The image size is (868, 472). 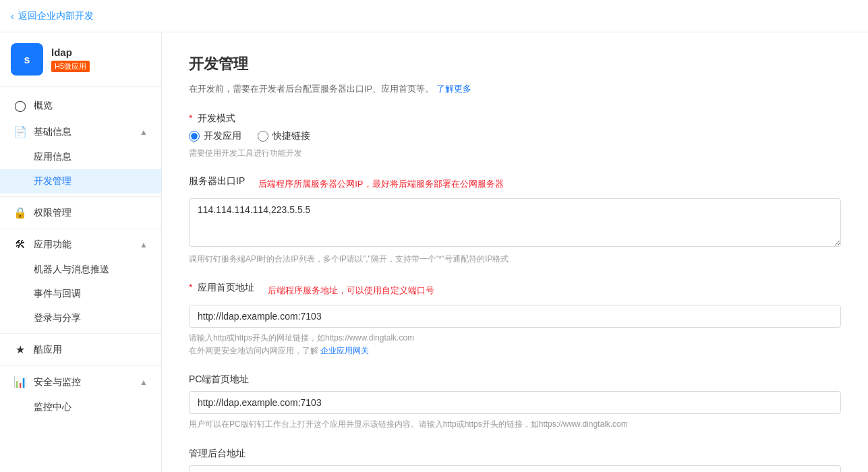 I want to click on page-desc-text: 在开发前，需要在开发者后台配置服务器出口IP、应用首页等。, so click(x=312, y=89).